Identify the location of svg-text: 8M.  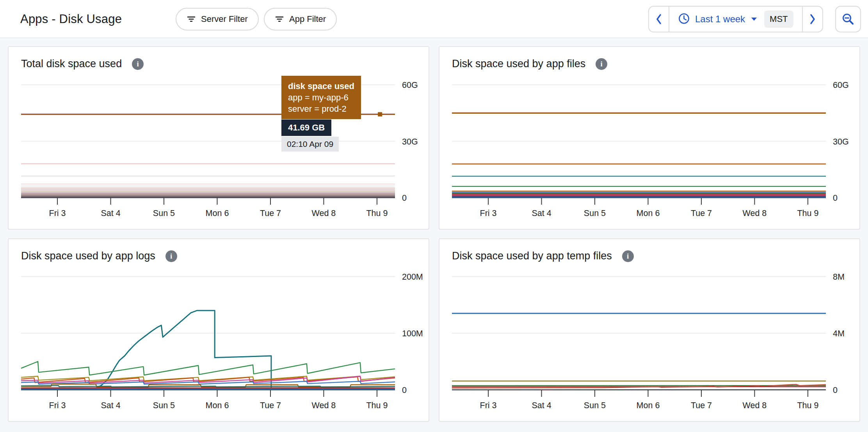
(839, 277).